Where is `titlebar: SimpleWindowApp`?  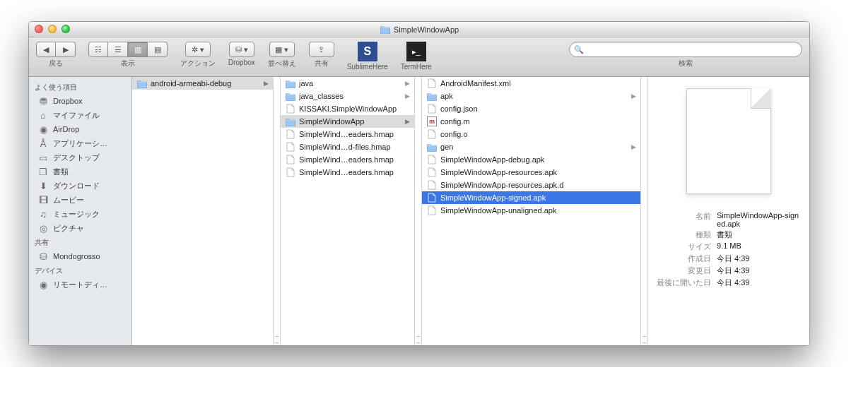 titlebar: SimpleWindowApp is located at coordinates (419, 30).